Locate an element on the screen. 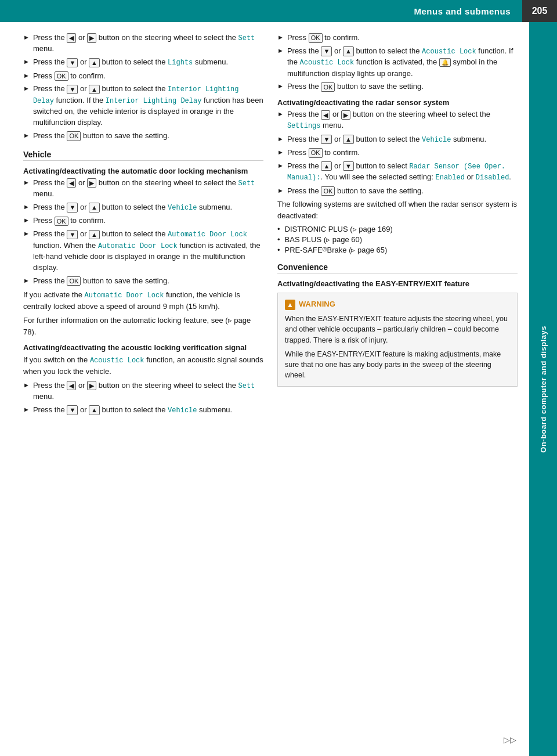  mono-radar: Radar Sensor (See Oper. Manual): is located at coordinates (396, 172).